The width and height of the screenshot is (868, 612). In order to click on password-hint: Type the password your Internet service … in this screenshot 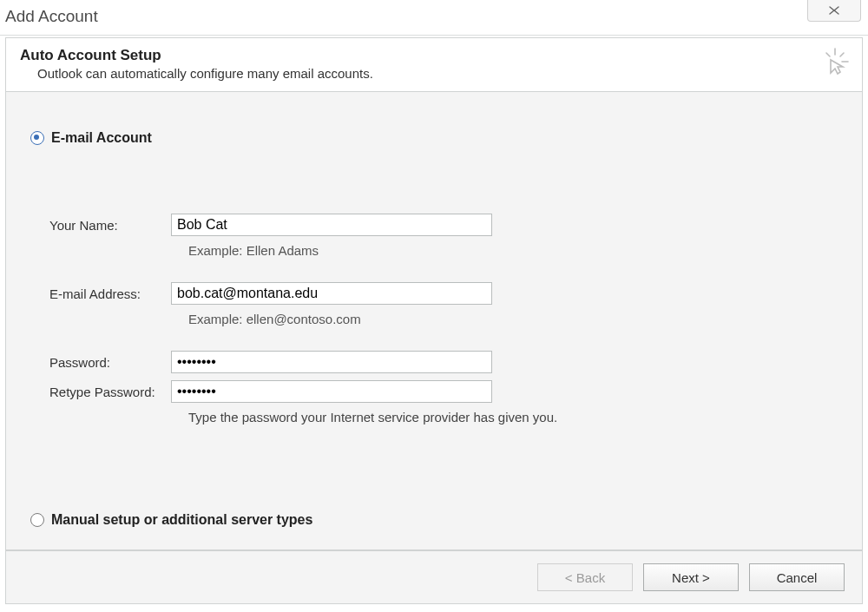, I will do `click(508, 417)`.